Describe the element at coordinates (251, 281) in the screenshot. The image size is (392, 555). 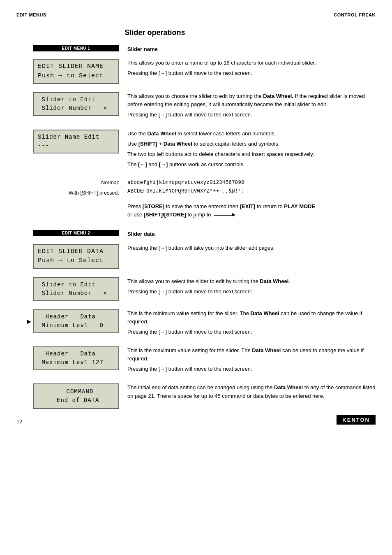
I see `desc-m2-2-p1: This allows you to select the slider to …` at that location.